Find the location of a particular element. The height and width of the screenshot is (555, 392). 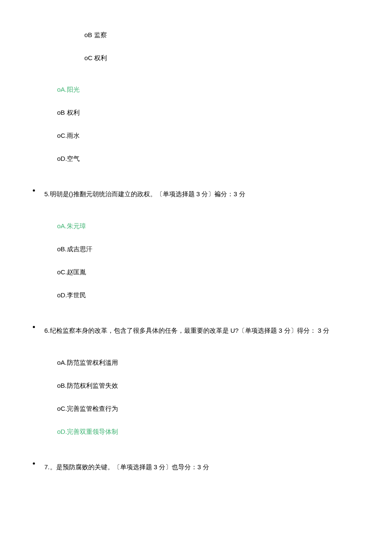

q6-option-d: oD.完善双重领导体制 is located at coordinates (208, 432).